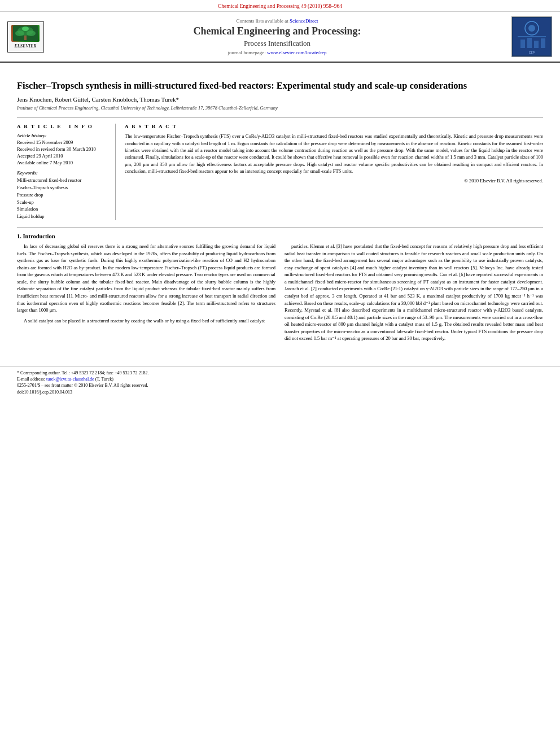  I want to click on issn-text: 0255-2701/$ – see front matter © 2010 El…, so click(82, 385).